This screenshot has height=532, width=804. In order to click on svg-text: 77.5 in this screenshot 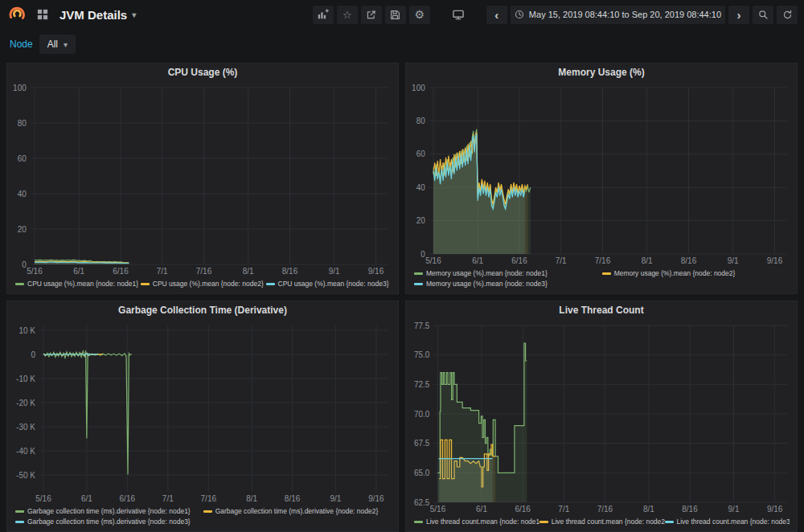, I will do `click(422, 326)`.